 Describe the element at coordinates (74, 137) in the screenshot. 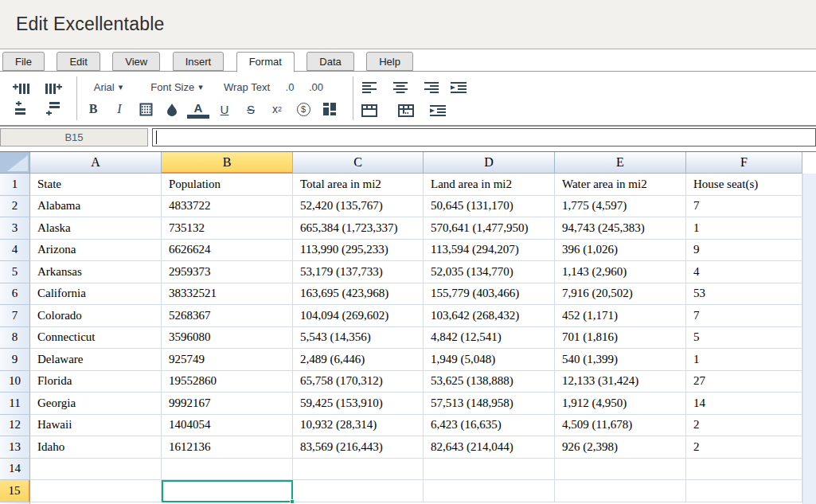

I see `cell-name-box: B15` at that location.